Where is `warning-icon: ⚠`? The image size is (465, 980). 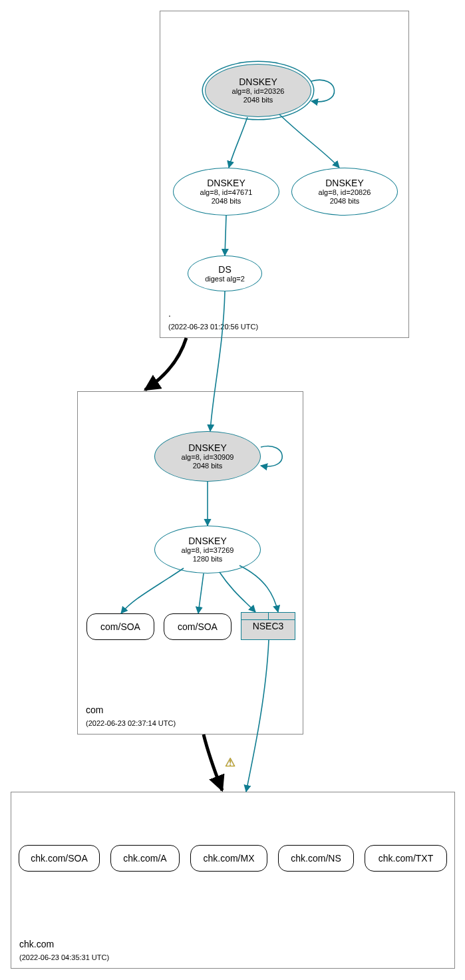 warning-icon: ⚠ is located at coordinates (230, 762).